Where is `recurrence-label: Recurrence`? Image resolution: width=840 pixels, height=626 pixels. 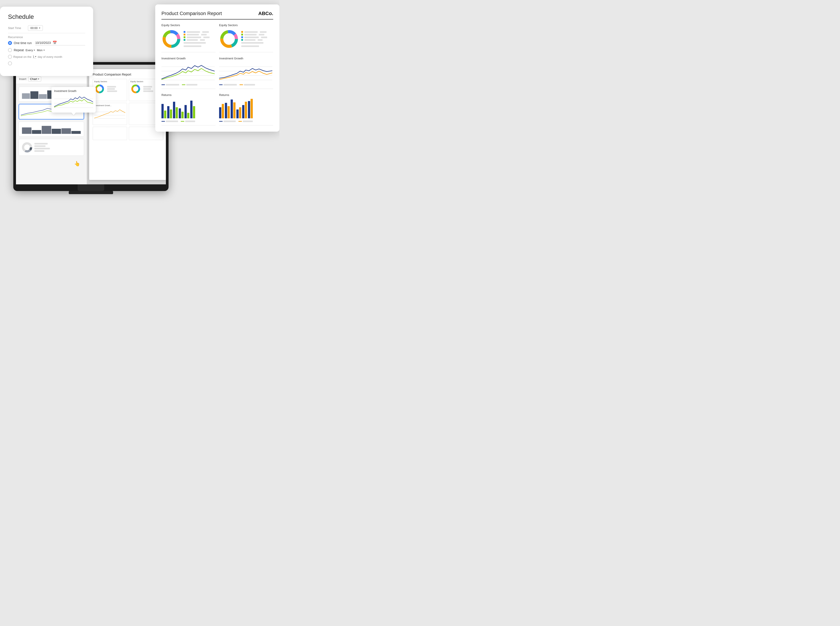
recurrence-label: Recurrence is located at coordinates (47, 37).